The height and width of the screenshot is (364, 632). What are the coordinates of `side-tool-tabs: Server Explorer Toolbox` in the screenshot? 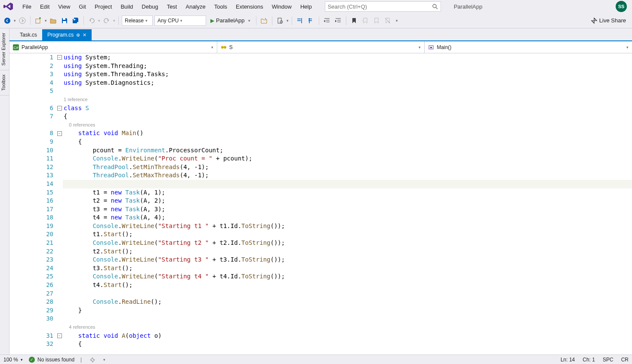 It's located at (5, 191).